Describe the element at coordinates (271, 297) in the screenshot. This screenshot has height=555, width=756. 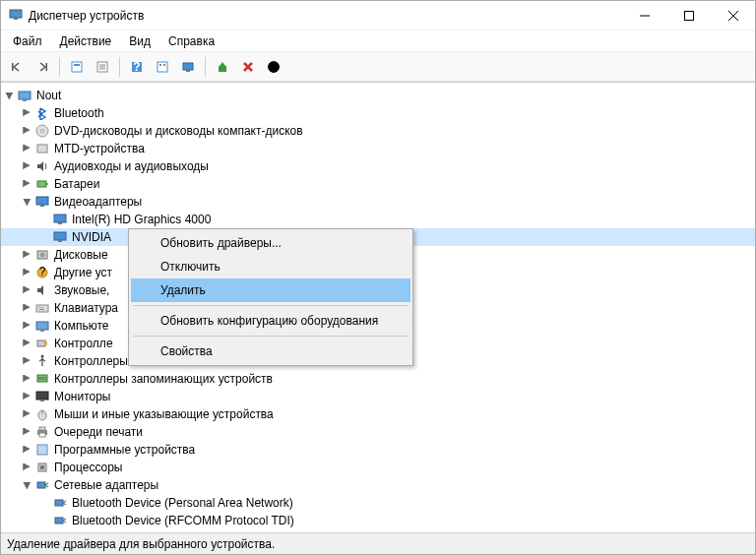
I see `context-menu: Обновить драйверы... Отключить Удалить О…` at that location.